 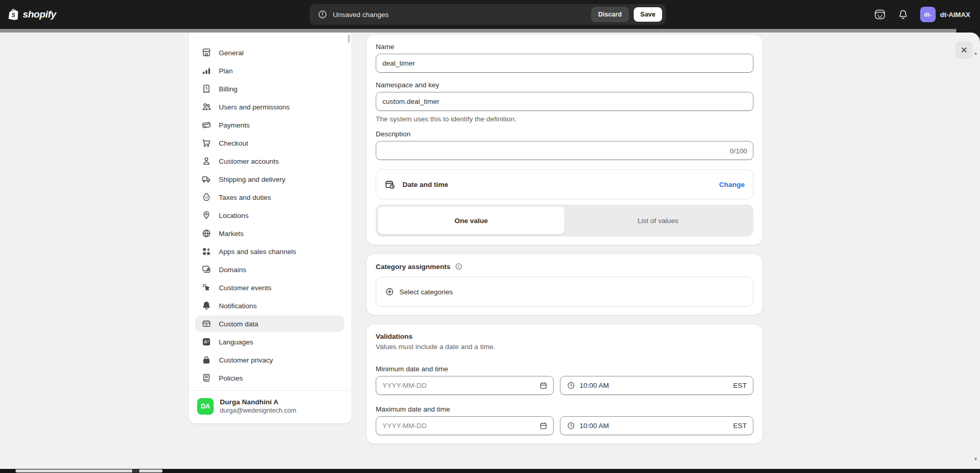 I want to click on sidebar-item-label: Shipping and delivery, so click(x=252, y=180).